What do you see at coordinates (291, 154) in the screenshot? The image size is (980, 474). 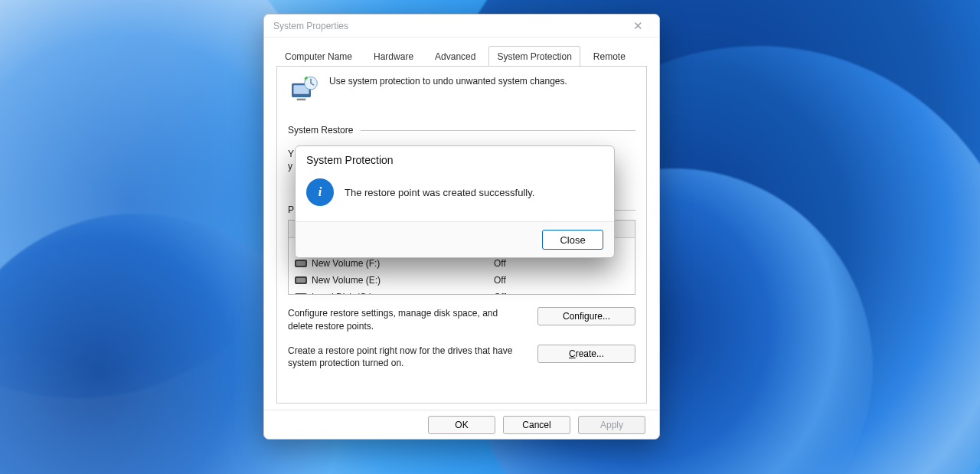 I see `truncated-restore-text: Y` at bounding box center [291, 154].